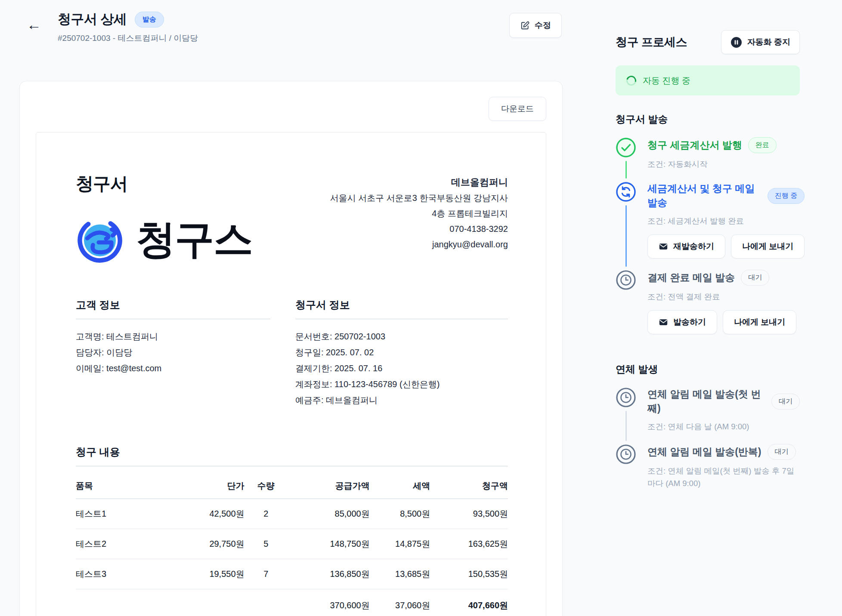 The height and width of the screenshot is (616, 842). Describe the element at coordinates (329, 544) in the screenshot. I see `cell-supply: 148,750원` at that location.